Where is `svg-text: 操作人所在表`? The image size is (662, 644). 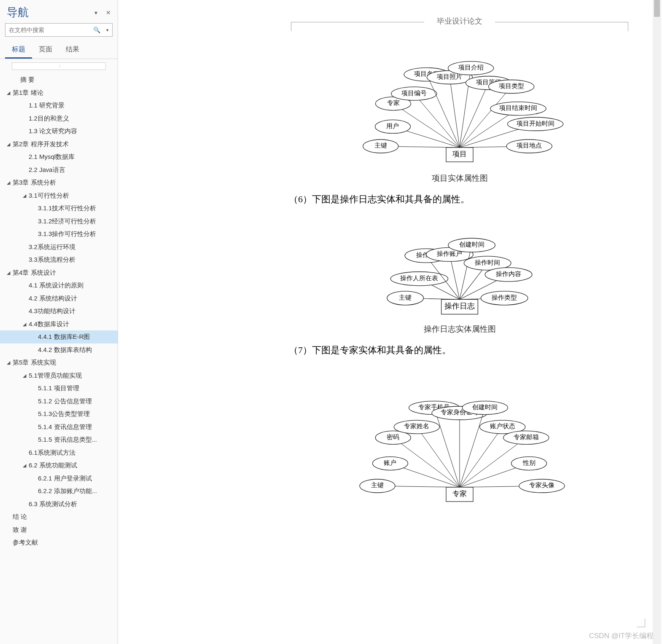
svg-text: 操作人所在表 is located at coordinates (419, 278).